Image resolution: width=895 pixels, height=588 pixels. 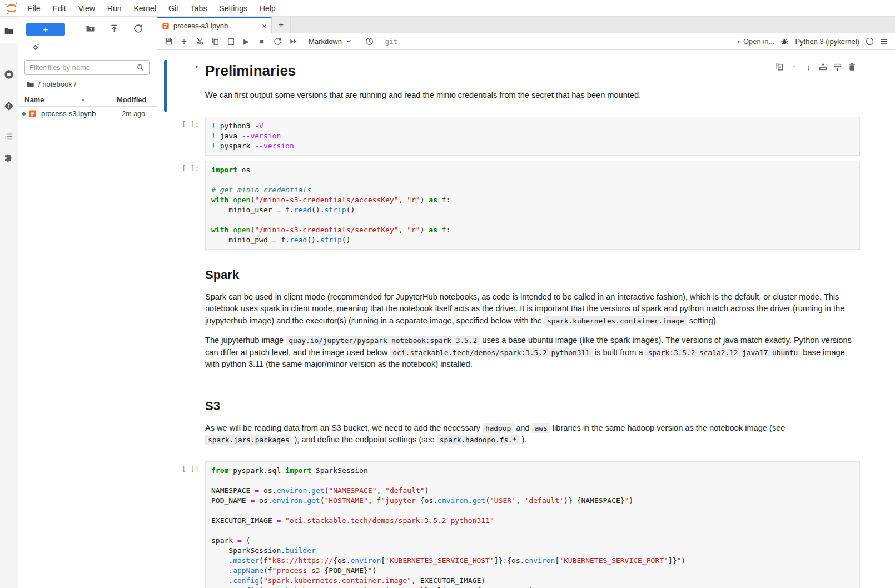 I want to click on menu-edit: Edit, so click(x=59, y=8).